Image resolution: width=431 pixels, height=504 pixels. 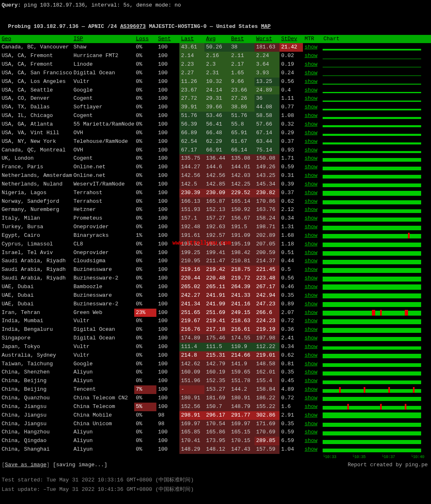 I want to click on cell-last: 169.97, so click(x=192, y=424).